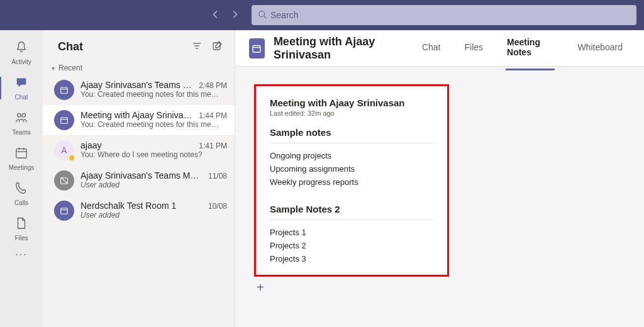 The image size is (644, 327). I want to click on rail-calls: Calls, so click(21, 194).